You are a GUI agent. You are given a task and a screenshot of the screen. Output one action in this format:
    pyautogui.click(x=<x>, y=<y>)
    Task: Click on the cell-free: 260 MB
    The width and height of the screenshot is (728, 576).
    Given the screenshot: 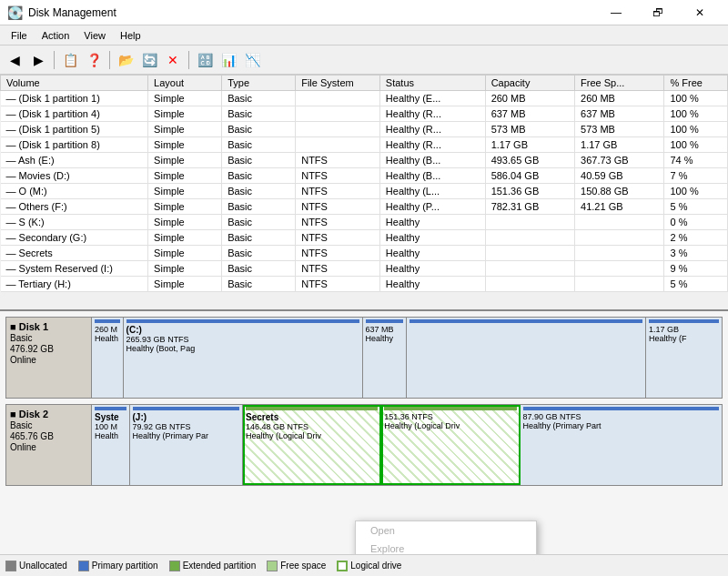 What is the action you would take?
    pyautogui.click(x=620, y=98)
    